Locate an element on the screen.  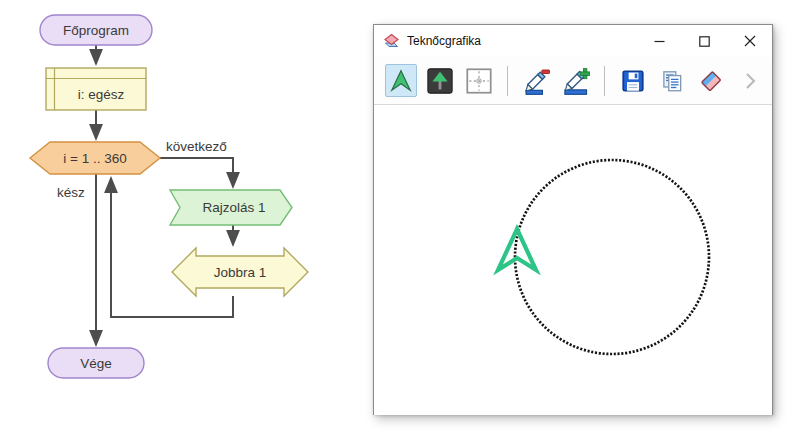
node-end-label: Vége is located at coordinates (96, 364).